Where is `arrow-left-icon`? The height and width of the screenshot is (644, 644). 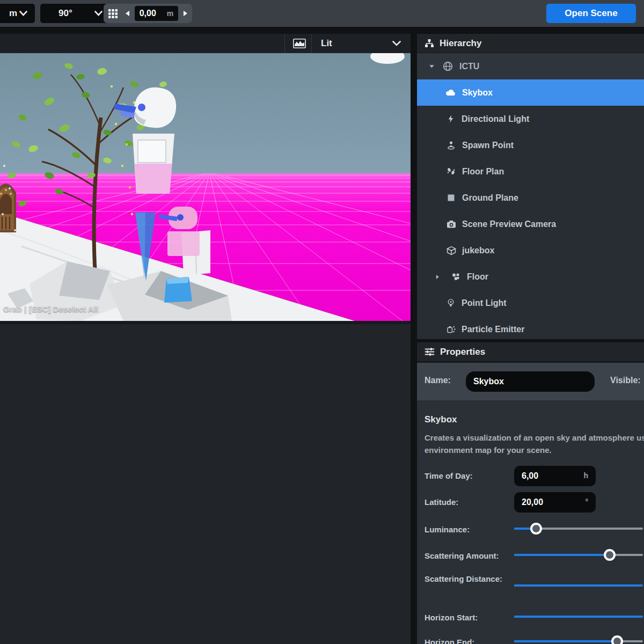 arrow-left-icon is located at coordinates (128, 13).